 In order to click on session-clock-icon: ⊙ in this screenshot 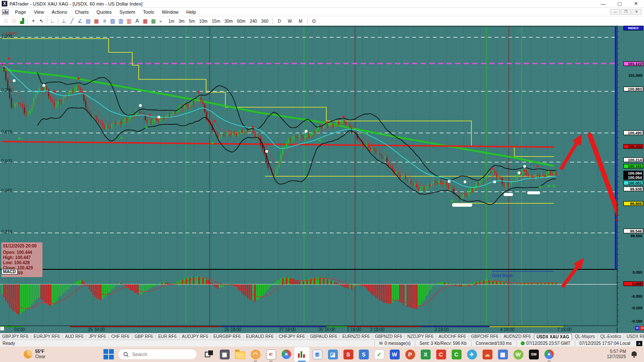, I will do `click(314, 21)`.